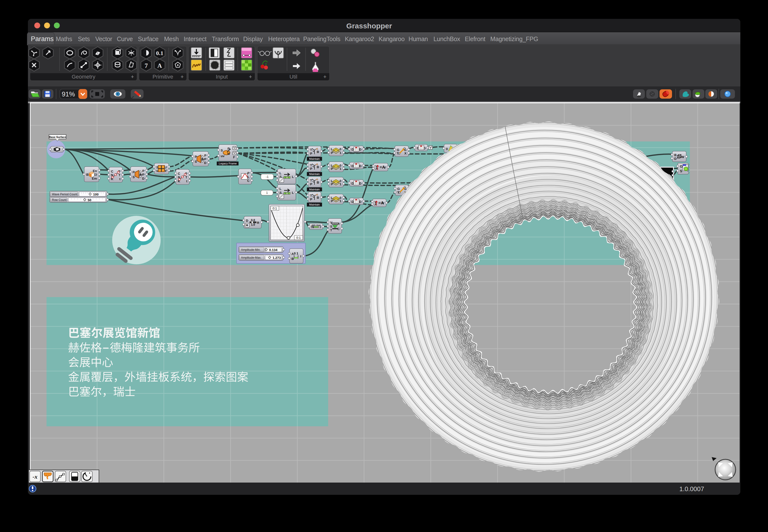 Image resolution: width=768 pixels, height=532 pixels. I want to click on svg-text: 0 1, so click(296, 253).